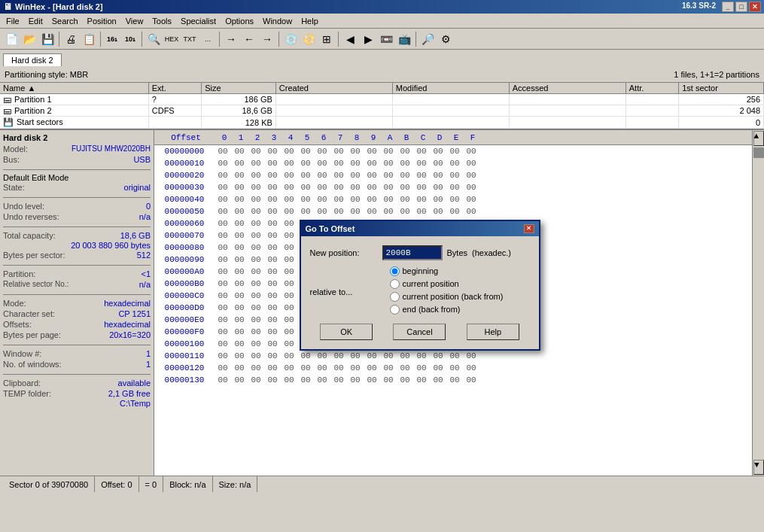  I want to click on table-row: 💾Start sectors 128 KB 0, so click(382, 123).